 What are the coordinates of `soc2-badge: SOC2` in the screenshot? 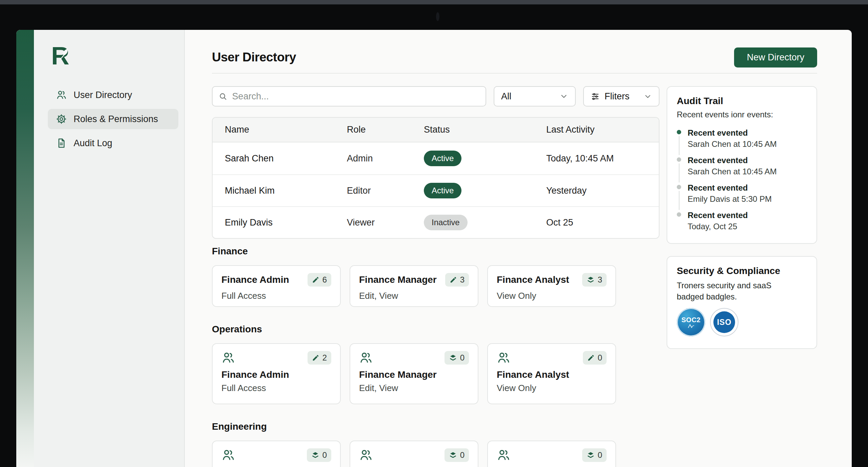 It's located at (691, 322).